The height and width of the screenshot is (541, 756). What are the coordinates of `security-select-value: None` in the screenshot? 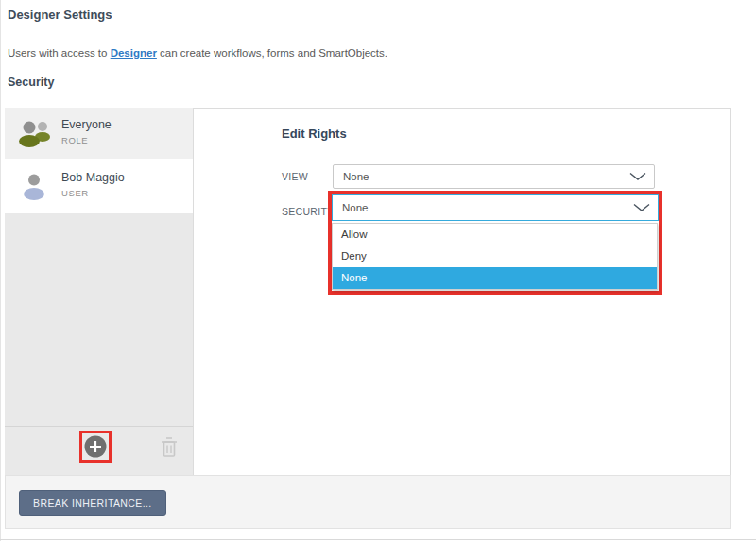 It's located at (355, 208).